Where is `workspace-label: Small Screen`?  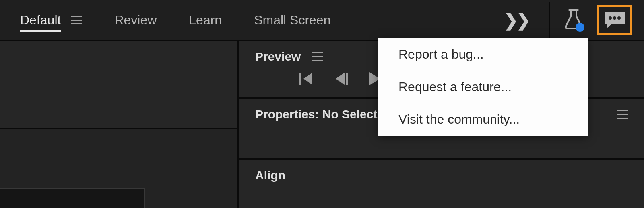 workspace-label: Small Screen is located at coordinates (292, 20).